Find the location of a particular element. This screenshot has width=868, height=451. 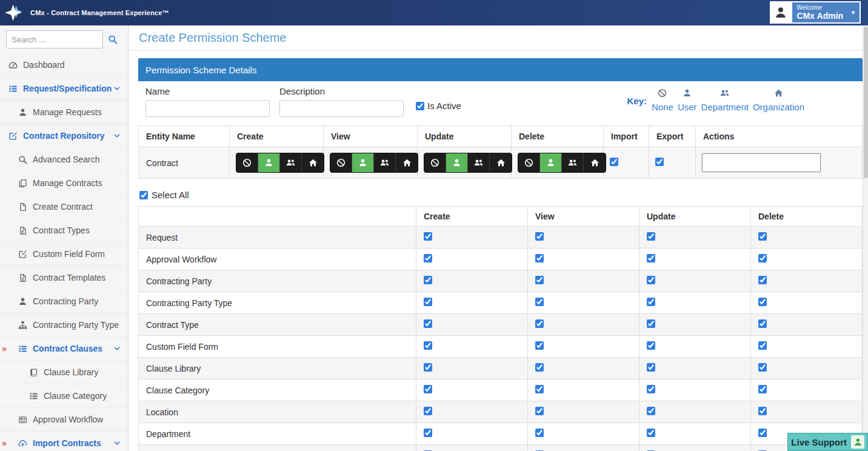

create-scope-user-button is located at coordinates (269, 162).